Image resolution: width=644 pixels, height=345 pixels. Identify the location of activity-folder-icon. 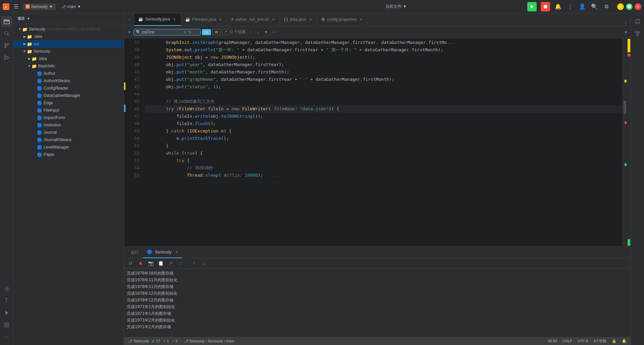
(7, 21).